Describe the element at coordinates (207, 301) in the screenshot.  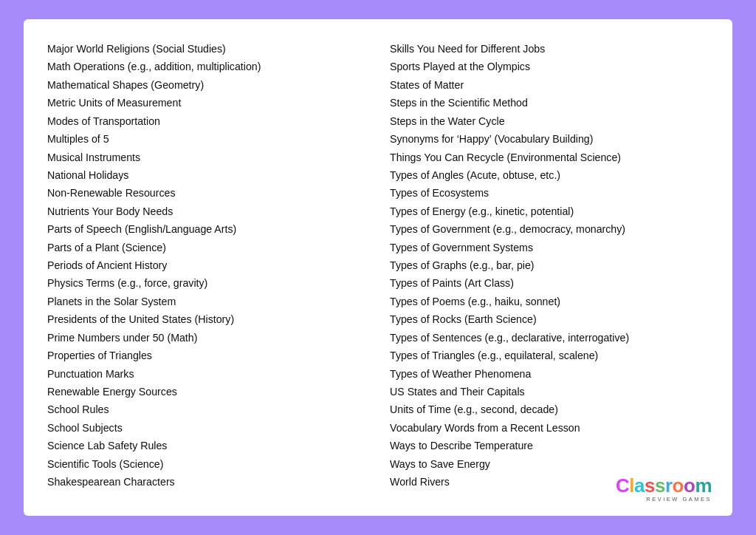
I see `left-list-item: Planets in the Solar System` at that location.